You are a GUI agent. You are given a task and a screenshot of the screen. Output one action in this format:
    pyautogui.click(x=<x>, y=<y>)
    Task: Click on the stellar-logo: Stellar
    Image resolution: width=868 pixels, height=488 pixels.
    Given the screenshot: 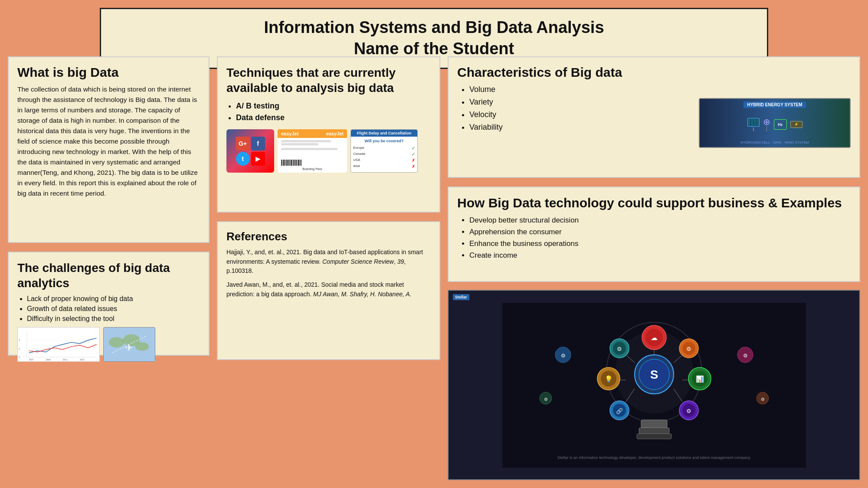 What is the action you would take?
    pyautogui.click(x=461, y=297)
    